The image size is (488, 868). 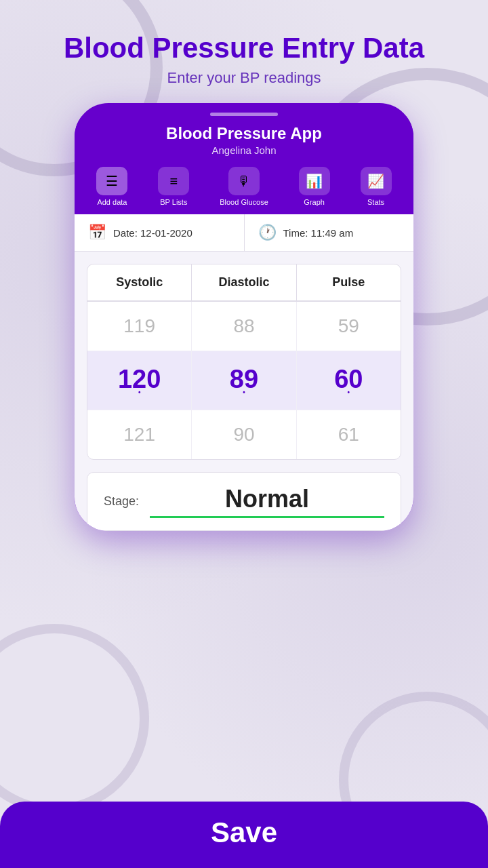 I want to click on app-title: Blood Pressure App, so click(x=244, y=134).